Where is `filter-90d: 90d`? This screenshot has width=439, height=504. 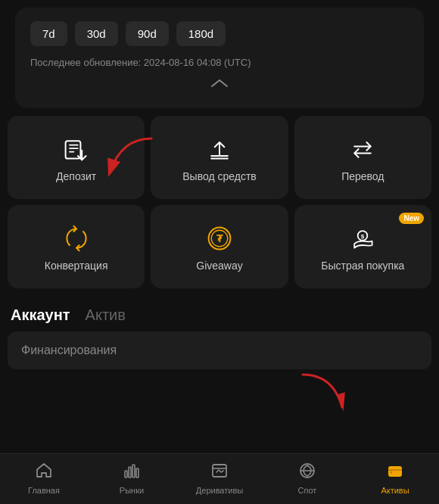
filter-90d: 90d is located at coordinates (147, 33).